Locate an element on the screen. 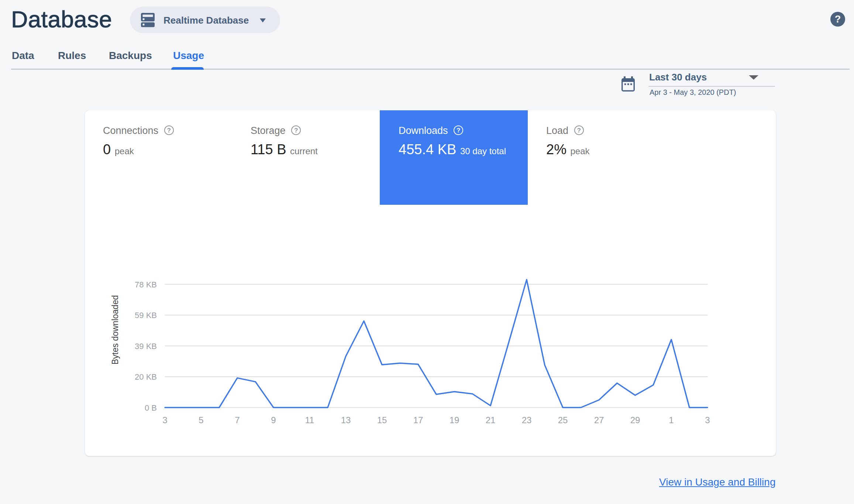  svg-text: 29 is located at coordinates (636, 420).